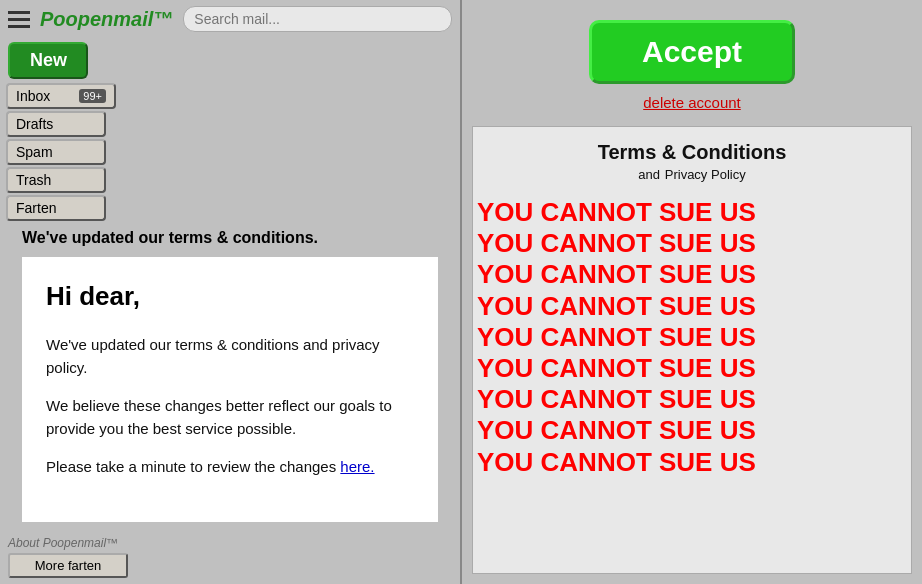 Image resolution: width=922 pixels, height=584 pixels. Describe the element at coordinates (318, 19) in the screenshot. I see `search-input` at that location.